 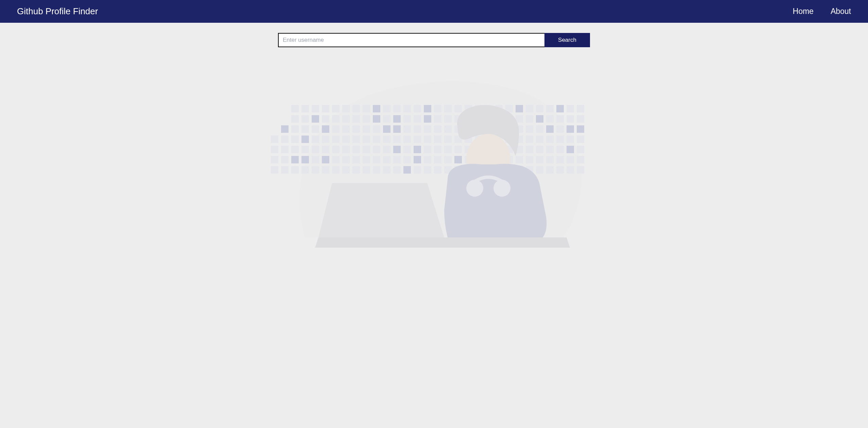 I want to click on username-input, so click(x=411, y=40).